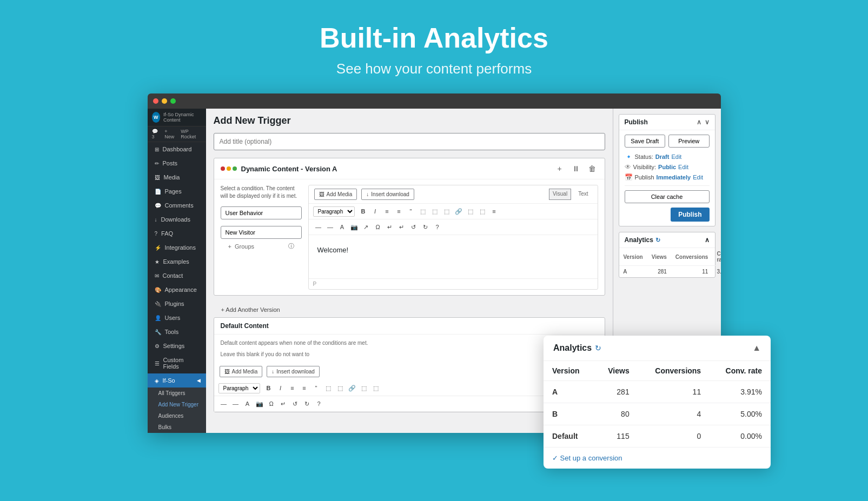 Image resolution: width=868 pixels, height=501 pixels. I want to click on groups-area: + Groups ⓘ, so click(261, 246).